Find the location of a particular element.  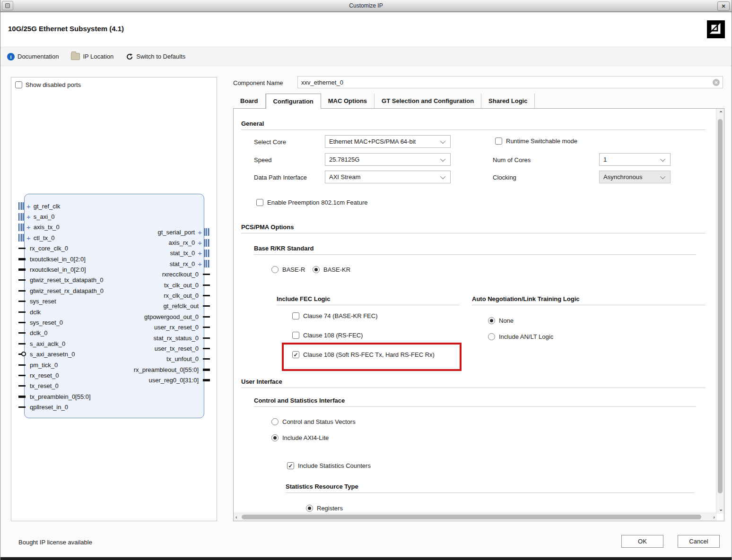

scroll-up-icon: ⌃ is located at coordinates (721, 113).